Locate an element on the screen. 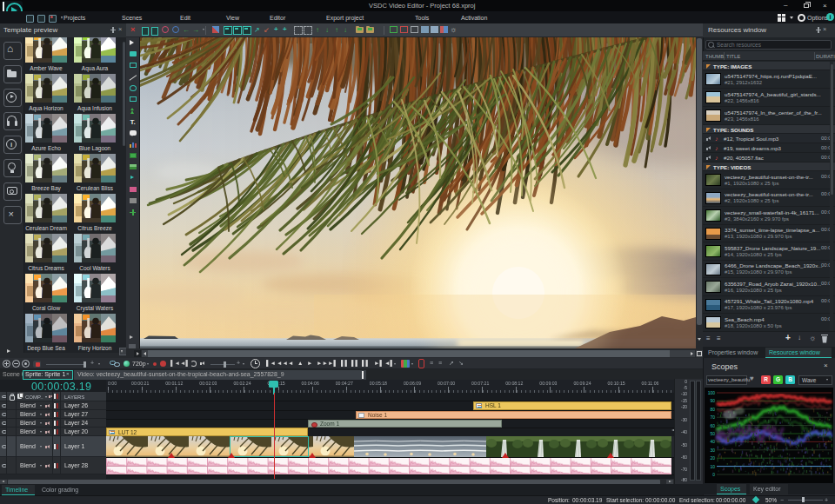 This screenshot has height=504, width=835. svg-text: 70 is located at coordinates (712, 417).